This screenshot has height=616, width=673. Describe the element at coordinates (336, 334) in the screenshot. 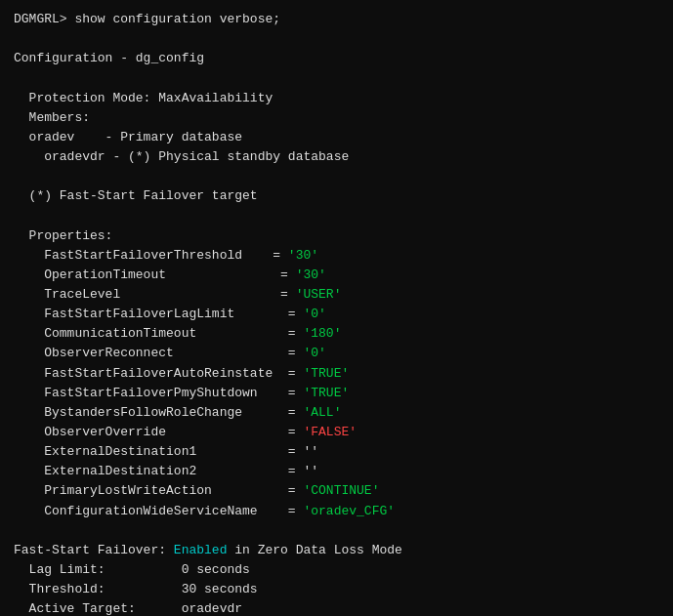

I see `prop-comm-timeout: CommunicationTimeout = '180'` at that location.